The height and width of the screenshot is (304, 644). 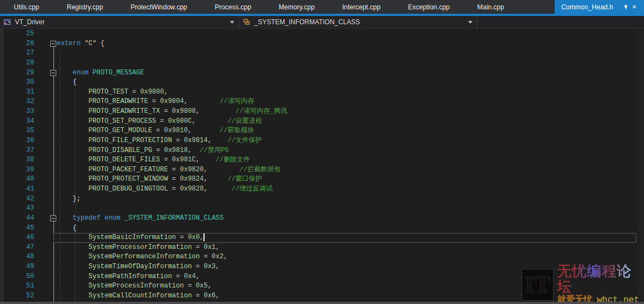 I want to click on code-line-41: 41 PROTO_DEBUG_GINGTOOL = 0x9828, //绕过反调…, so click(x=322, y=189).